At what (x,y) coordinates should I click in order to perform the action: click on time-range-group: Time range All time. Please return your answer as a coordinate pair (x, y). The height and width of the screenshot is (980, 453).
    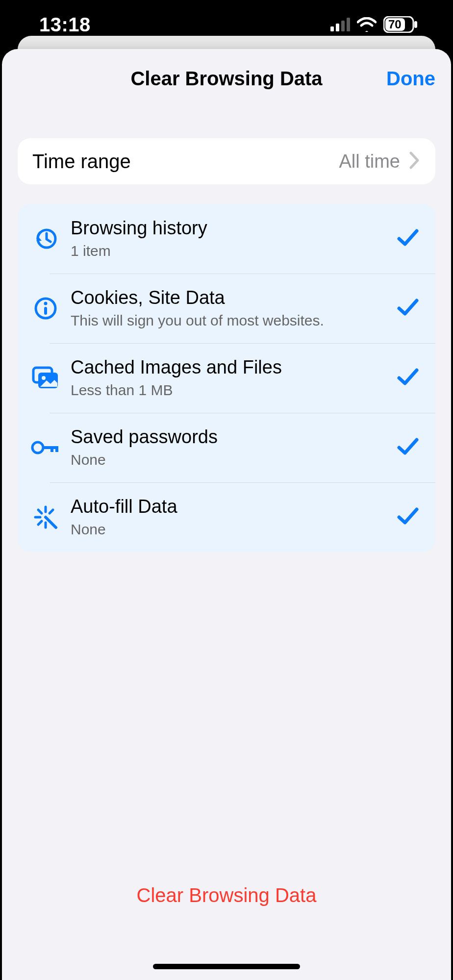
    Looking at the image, I should click on (226, 161).